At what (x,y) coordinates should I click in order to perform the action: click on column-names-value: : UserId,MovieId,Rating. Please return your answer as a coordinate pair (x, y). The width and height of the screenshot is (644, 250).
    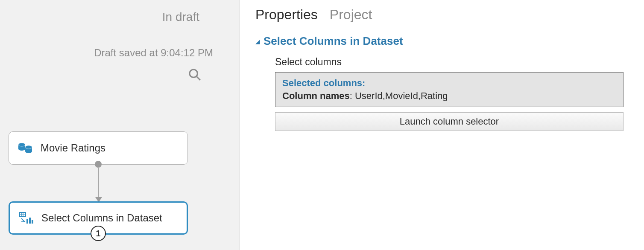
    Looking at the image, I should click on (399, 96).